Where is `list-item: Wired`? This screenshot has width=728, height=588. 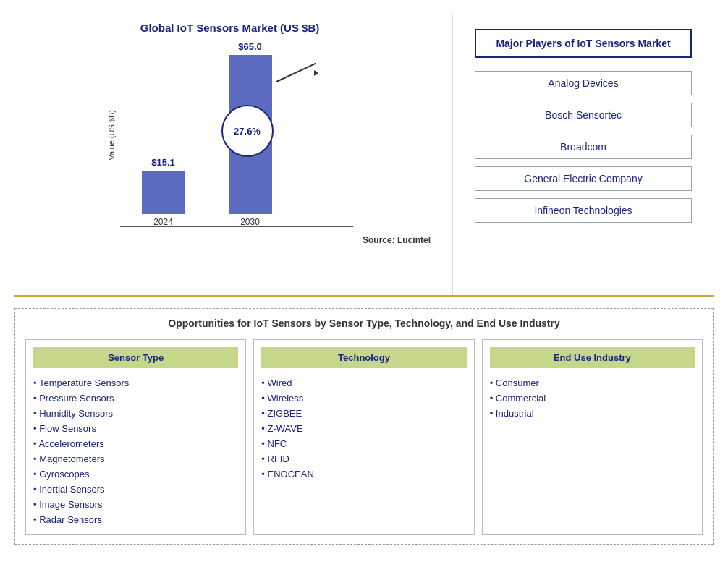
list-item: Wired is located at coordinates (363, 383).